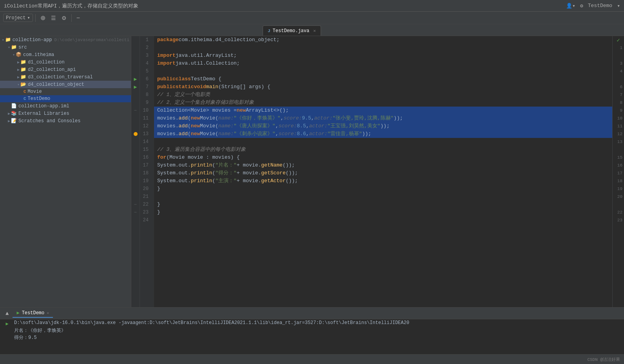  I want to click on tree-item-com-itheima: ▾ 📦 com.itheima, so click(65, 55).